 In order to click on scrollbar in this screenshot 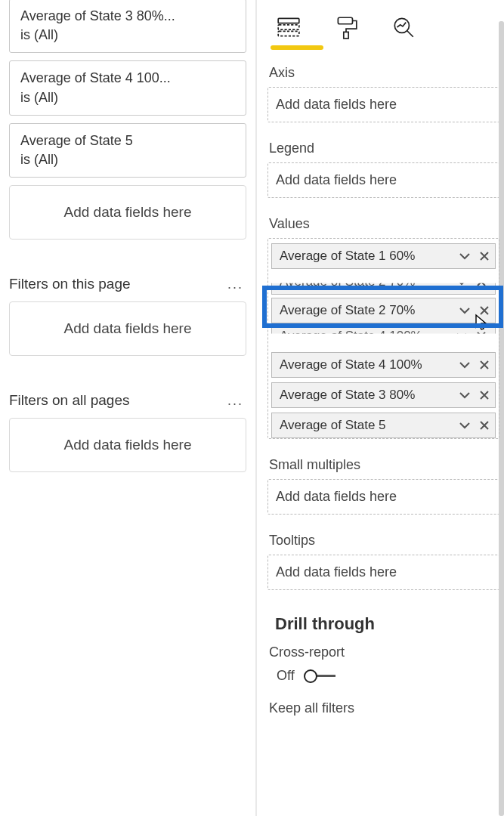, I will do `click(502, 419)`.